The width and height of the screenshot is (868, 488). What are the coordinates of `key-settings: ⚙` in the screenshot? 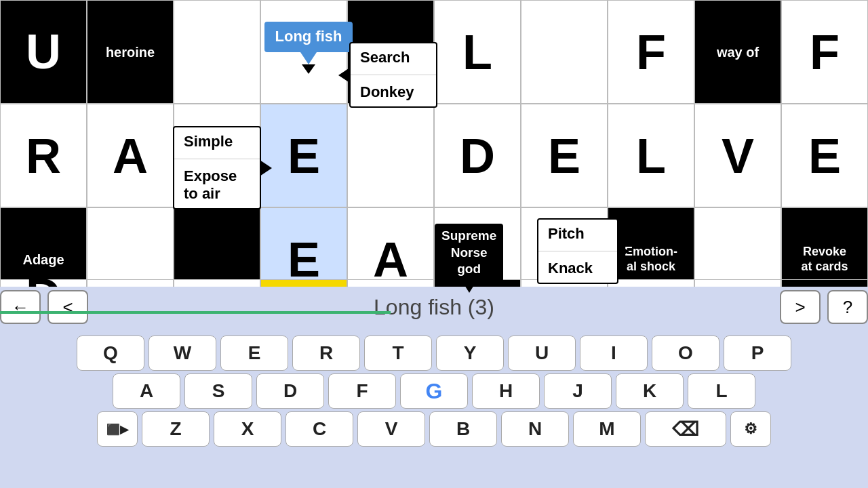 It's located at (751, 429).